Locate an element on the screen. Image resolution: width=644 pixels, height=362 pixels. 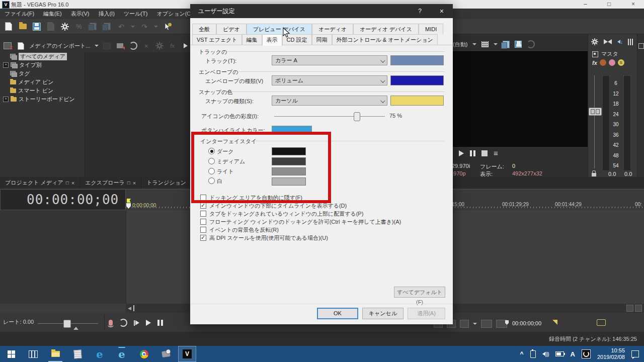
usb-icon is located at coordinates (533, 354).